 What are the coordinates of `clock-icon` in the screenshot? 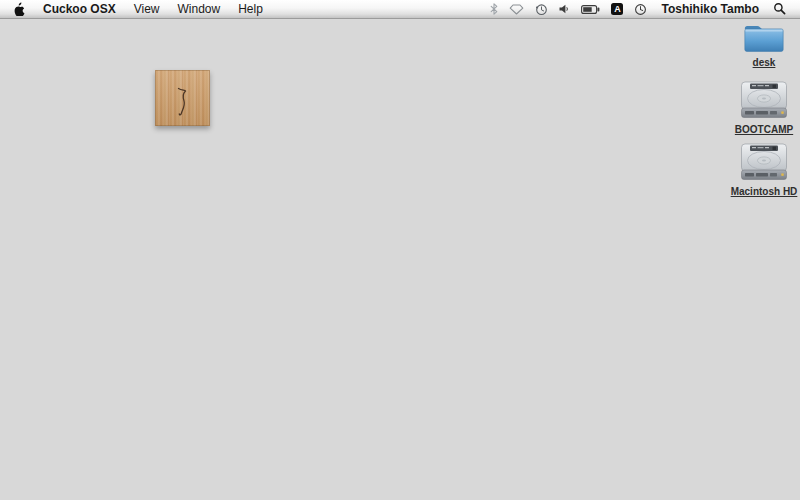 It's located at (640, 10).